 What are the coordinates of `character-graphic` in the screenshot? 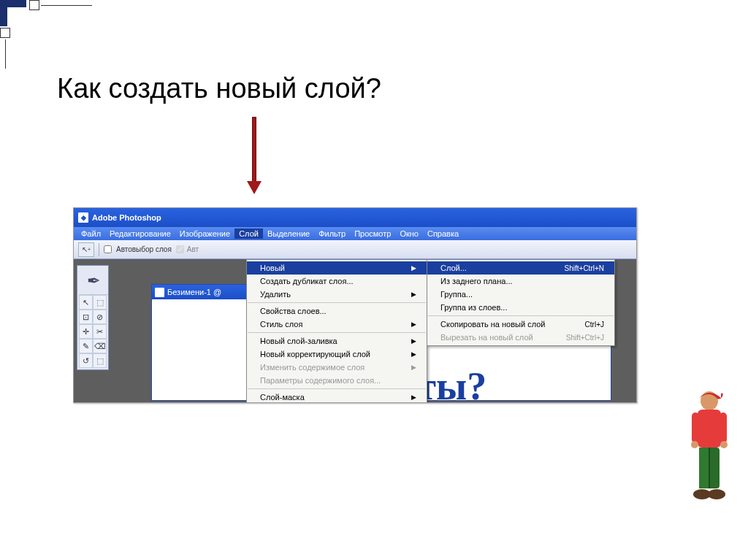 It's located at (709, 450).